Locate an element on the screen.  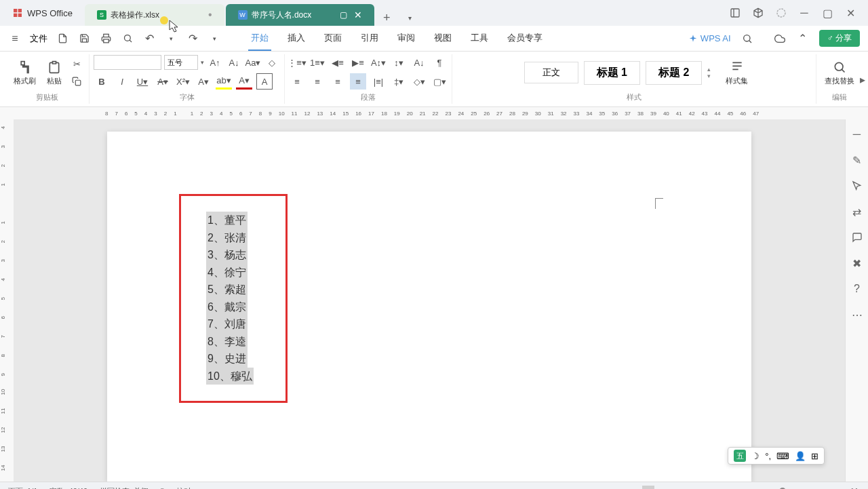
new-tab-button: + is located at coordinates (387, 18).